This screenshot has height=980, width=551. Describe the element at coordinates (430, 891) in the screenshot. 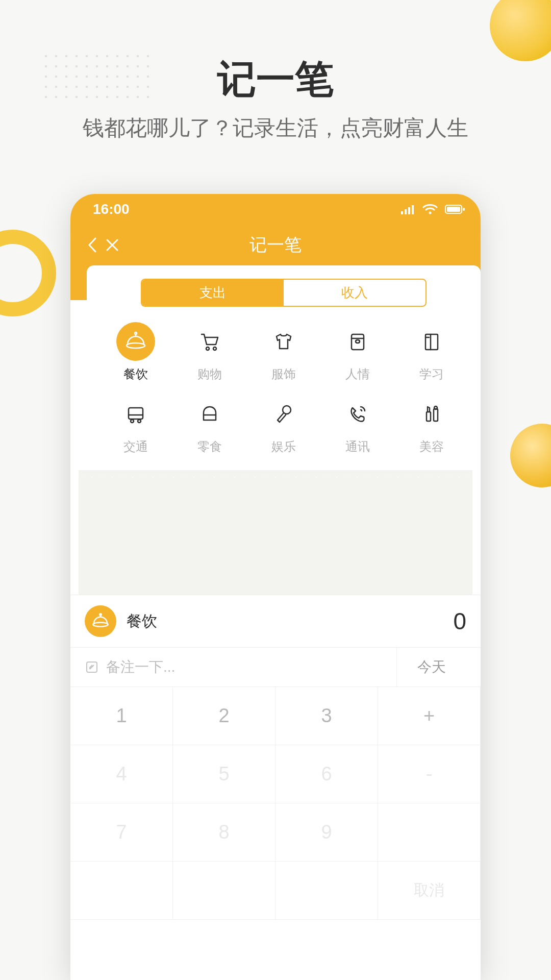

I see `key-cancel: 取消` at that location.